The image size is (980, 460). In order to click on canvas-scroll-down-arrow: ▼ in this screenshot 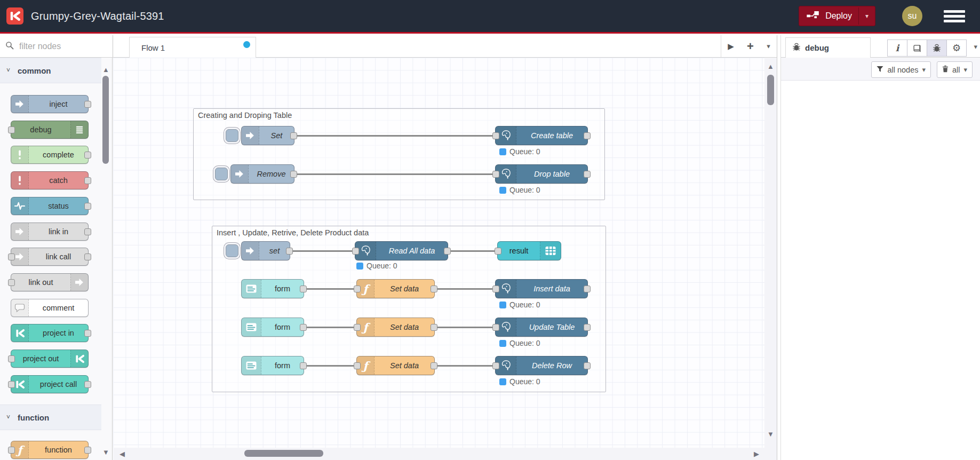, I will do `click(770, 434)`.